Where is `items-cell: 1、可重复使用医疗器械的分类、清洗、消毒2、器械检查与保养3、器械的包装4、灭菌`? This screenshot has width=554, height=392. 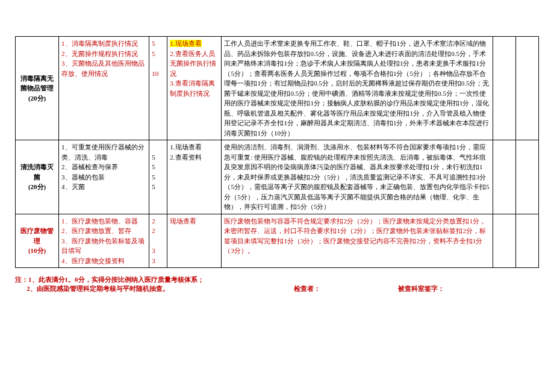
items-cell: 1、可重复使用医疗器械的分类、清洗、消毒2、器械检查与保养3、器械的包装4、灭菌 is located at coordinates (104, 177).